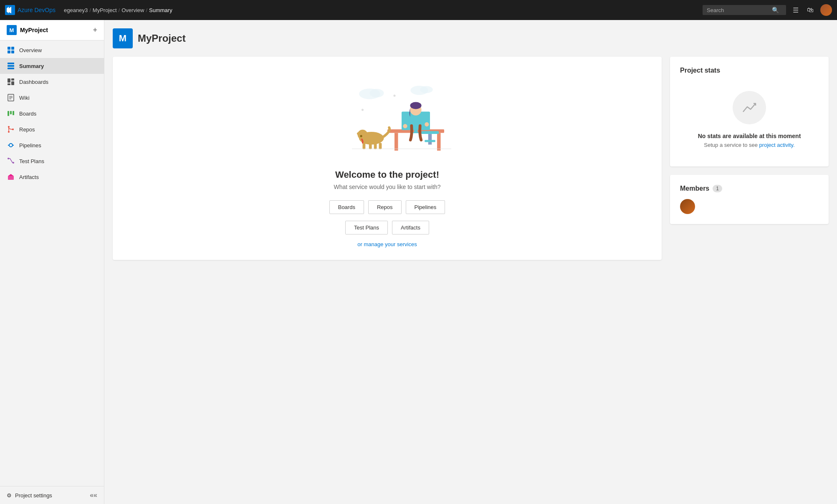  I want to click on members-header: Members 1, so click(749, 189).